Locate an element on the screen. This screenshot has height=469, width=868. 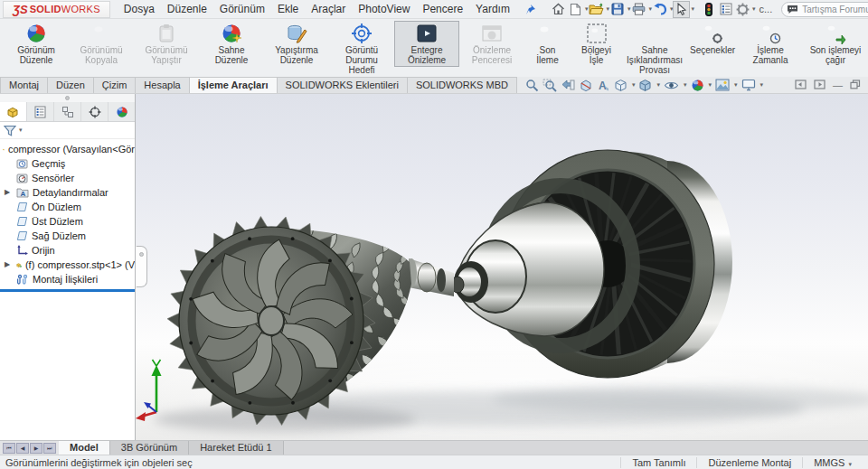
tab-feature-manager is located at coordinates (14, 112).